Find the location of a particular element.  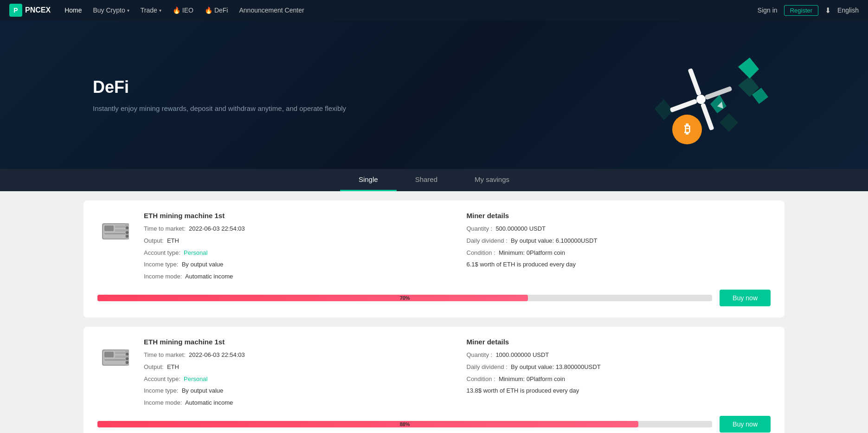

nav-links: Home Buy Crypto ▾ Trade ▾ 🔥 IEO 🔥 DeFi A… is located at coordinates (411, 10).